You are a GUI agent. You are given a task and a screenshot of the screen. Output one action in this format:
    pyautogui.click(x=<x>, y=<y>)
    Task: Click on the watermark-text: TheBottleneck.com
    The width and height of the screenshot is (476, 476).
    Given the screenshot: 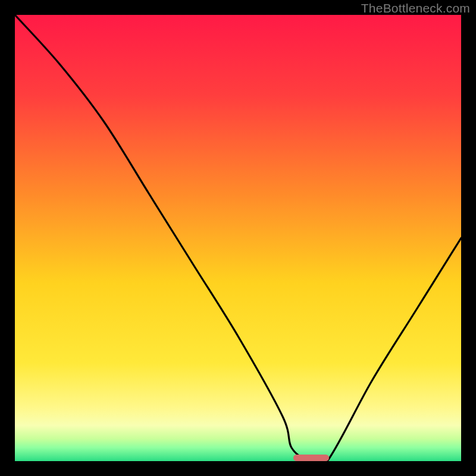 What is the action you would take?
    pyautogui.click(x=415, y=8)
    